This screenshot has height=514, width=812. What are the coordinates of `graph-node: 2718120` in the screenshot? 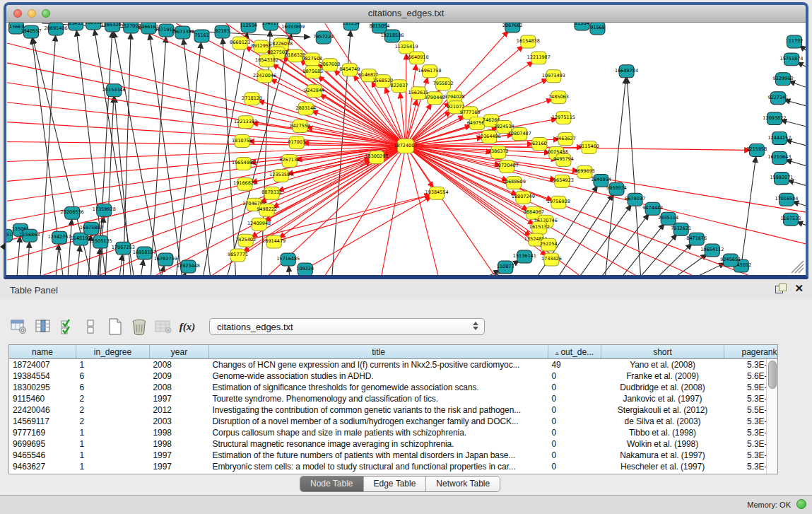 It's located at (252, 99).